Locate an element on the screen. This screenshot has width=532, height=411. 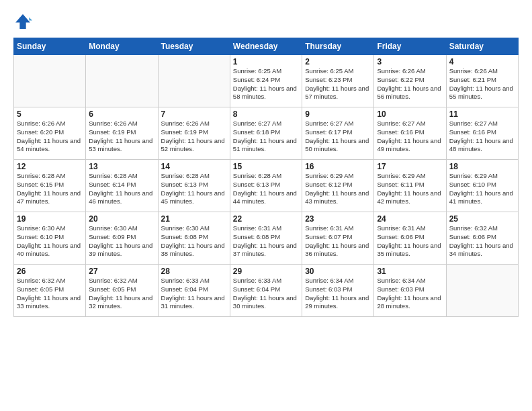
calendar-cell: 25Sunrise: 6:32 AM Sunset: 6:06 PM Dayli… is located at coordinates (482, 238).